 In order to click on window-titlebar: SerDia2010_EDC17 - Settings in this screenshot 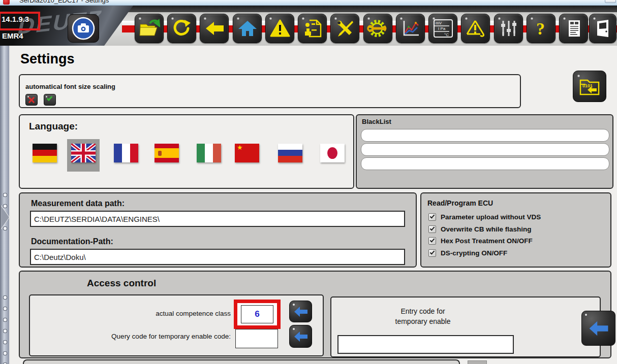, I will do `click(308, 3)`.